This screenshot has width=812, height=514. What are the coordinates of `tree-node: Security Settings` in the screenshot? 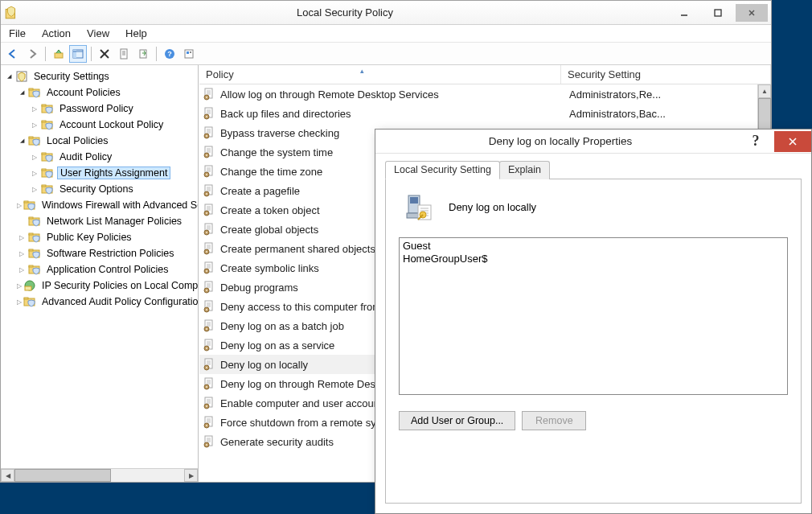 It's located at (100, 76).